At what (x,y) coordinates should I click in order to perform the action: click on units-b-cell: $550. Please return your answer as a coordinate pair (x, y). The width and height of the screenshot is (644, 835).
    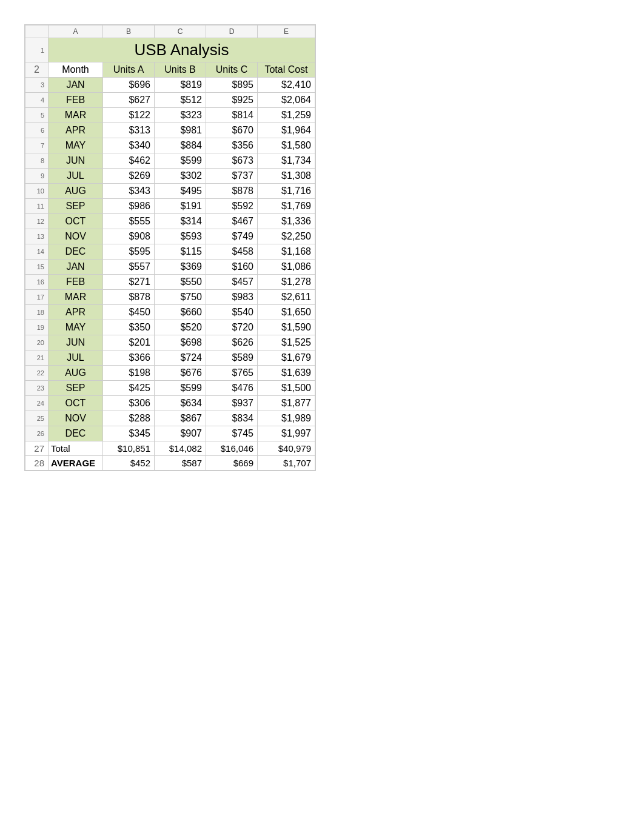
    Looking at the image, I should click on (181, 283).